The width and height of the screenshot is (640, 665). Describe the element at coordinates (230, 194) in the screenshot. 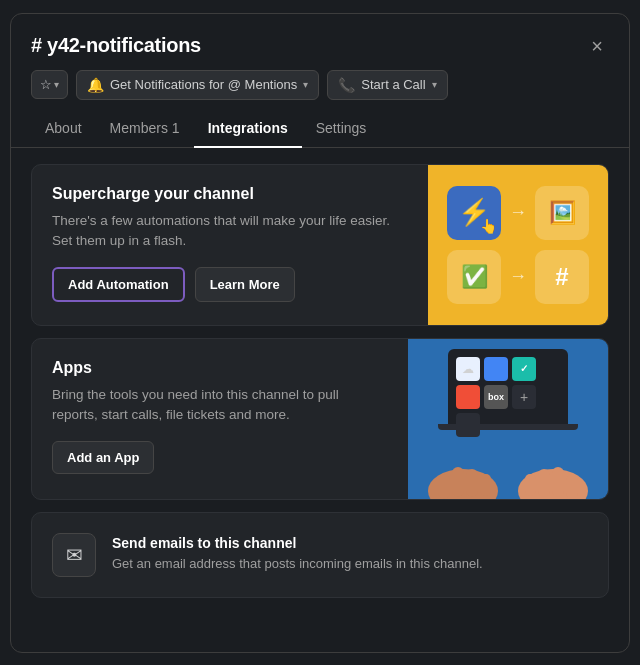

I see `automation-card-title: Supercharge your channel` at that location.